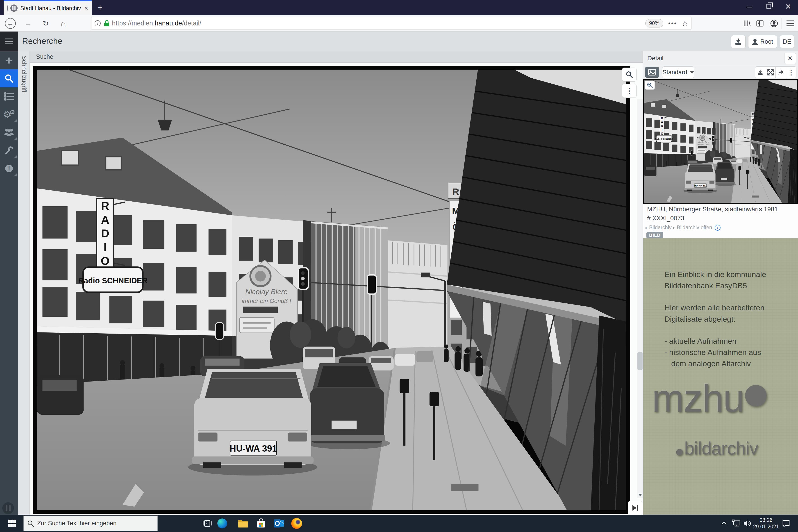 The image size is (798, 532). What do you see at coordinates (647, 228) in the screenshot?
I see `breadcrumb-arrow-icon: ▸` at bounding box center [647, 228].